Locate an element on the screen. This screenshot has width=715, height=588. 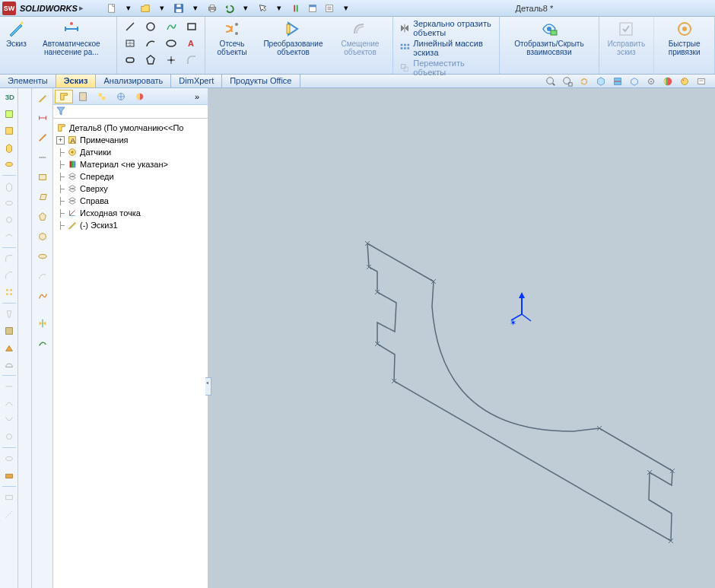
tab-analyze: Анализировать is located at coordinates (134, 81).